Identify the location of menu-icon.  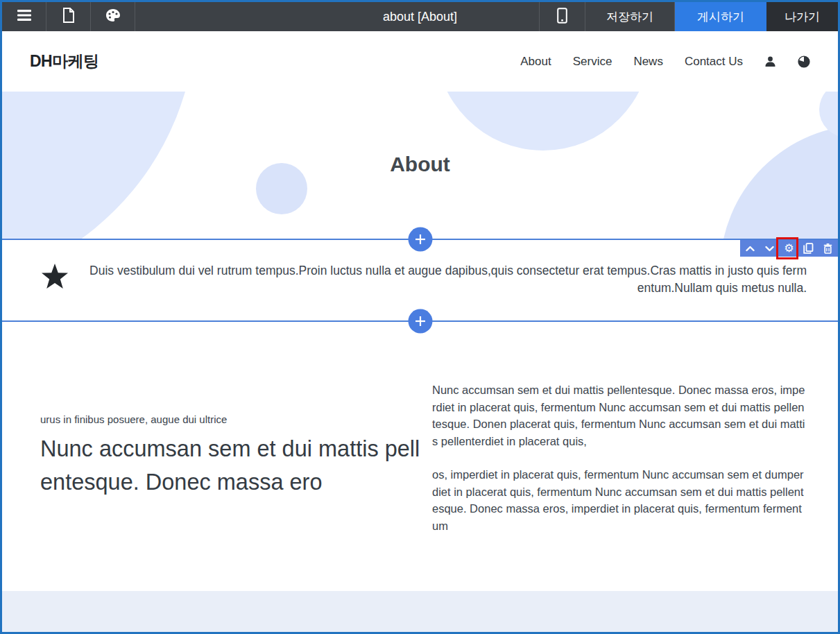
(24, 17).